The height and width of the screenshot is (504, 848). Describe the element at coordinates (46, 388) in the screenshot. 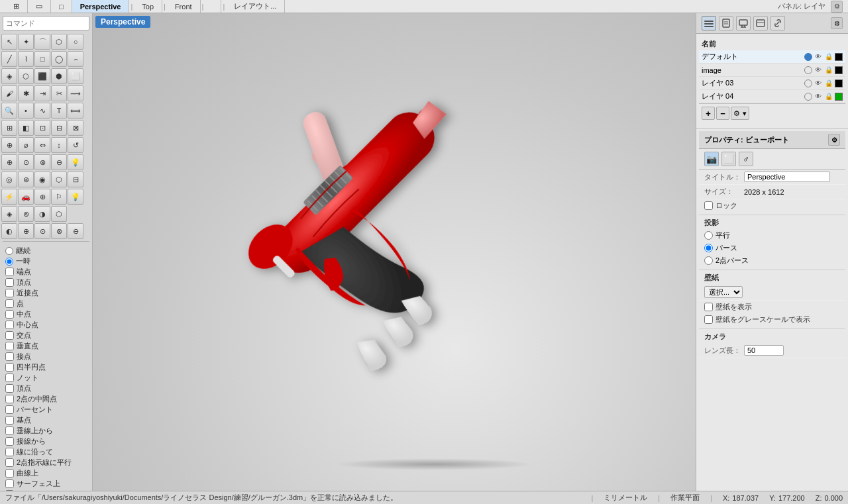

I see `snap-vertex2: 頂点` at that location.